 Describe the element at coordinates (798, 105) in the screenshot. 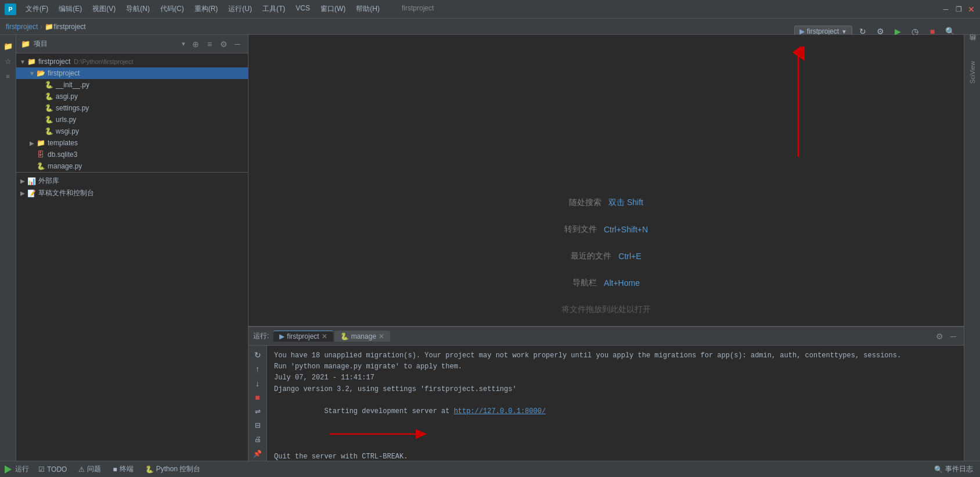

I see `red-arrow-up` at that location.